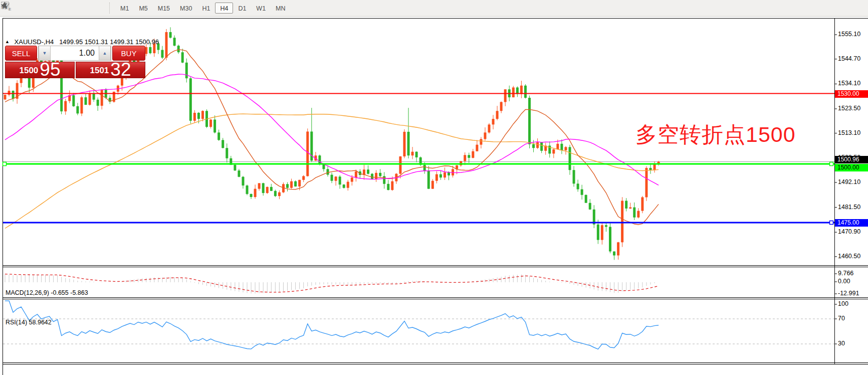 This screenshot has height=375, width=868. I want to click on toolbar-icon-group: EFAT, so click(55, 8).